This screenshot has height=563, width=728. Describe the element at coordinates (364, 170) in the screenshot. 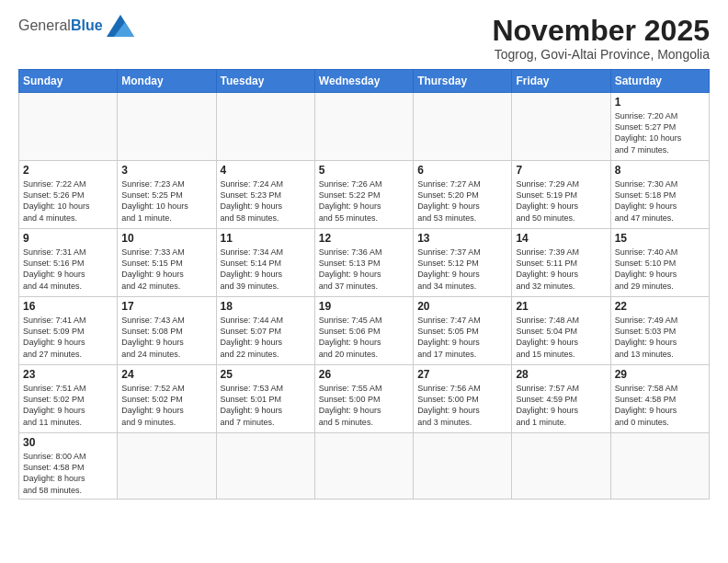

I see `day-number: 5` at that location.